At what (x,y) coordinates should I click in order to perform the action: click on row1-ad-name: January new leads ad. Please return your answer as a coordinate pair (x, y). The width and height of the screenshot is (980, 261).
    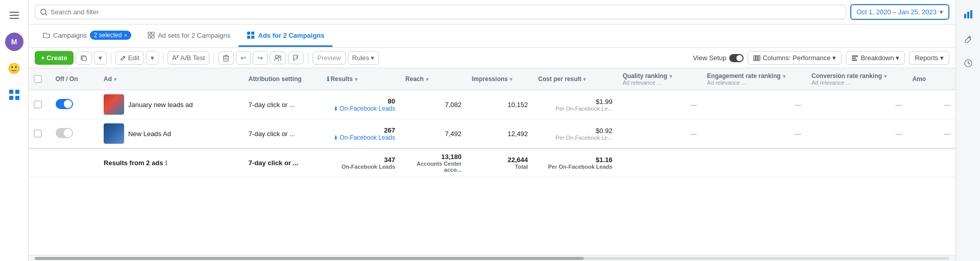
    Looking at the image, I should click on (171, 105).